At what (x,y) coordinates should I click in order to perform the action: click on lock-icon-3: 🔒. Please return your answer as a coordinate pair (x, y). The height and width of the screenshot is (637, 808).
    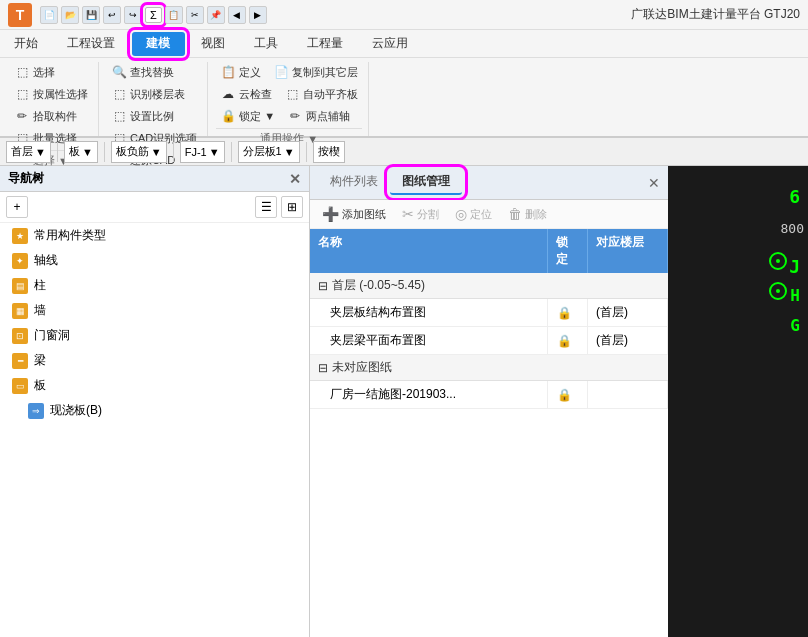
    Looking at the image, I should click on (564, 395).